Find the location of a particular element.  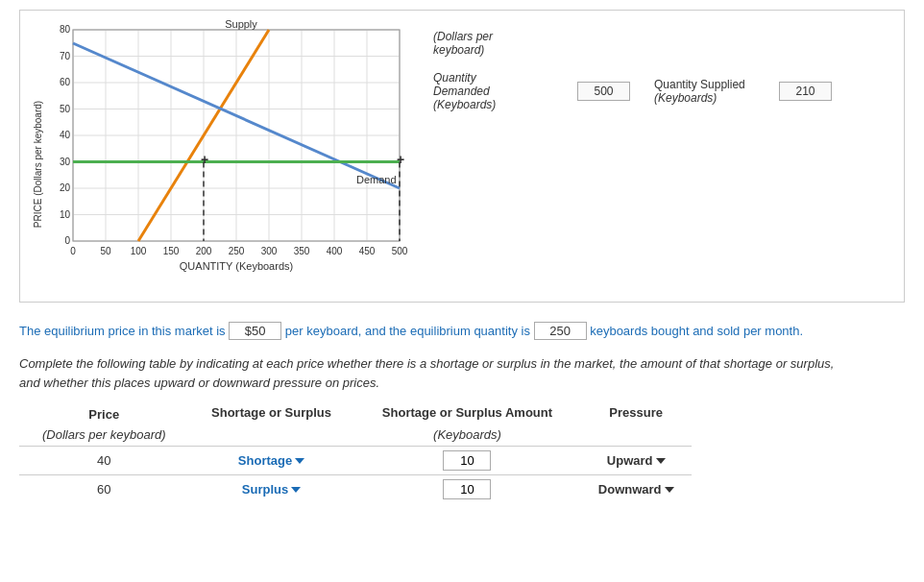

qty-supplied-label: Quantity Supplied(Keyboards) is located at coordinates (712, 91).